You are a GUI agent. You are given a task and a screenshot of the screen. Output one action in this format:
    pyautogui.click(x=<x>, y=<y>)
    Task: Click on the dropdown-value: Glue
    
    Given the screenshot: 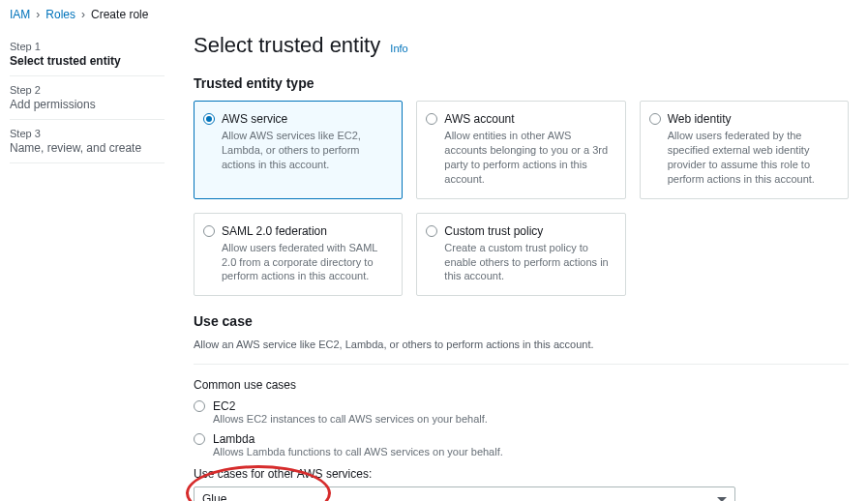 What is the action you would take?
    pyautogui.click(x=215, y=497)
    